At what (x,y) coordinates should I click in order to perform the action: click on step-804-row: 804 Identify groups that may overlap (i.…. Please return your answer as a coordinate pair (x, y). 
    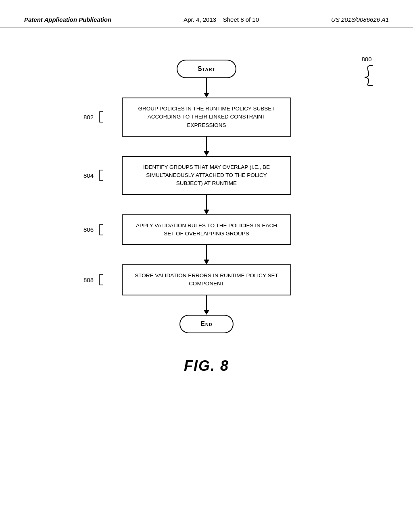
    Looking at the image, I should click on (206, 176).